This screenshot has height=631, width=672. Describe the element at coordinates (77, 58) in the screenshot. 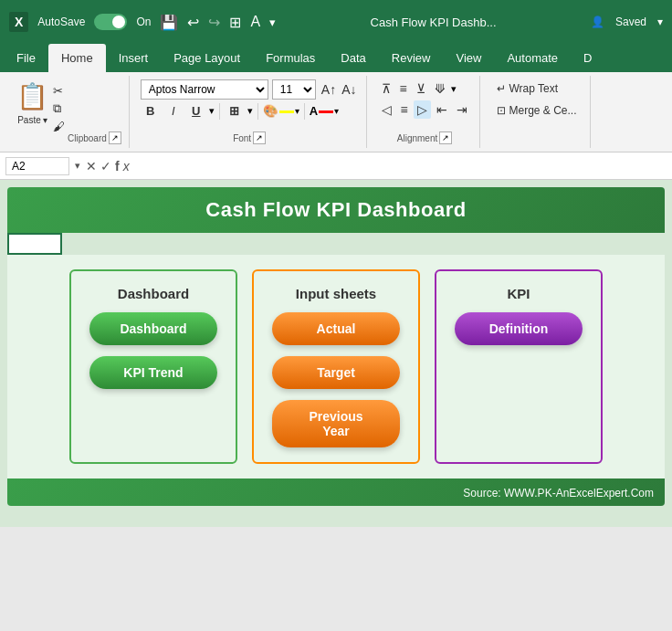

I see `tab-home: Home` at that location.